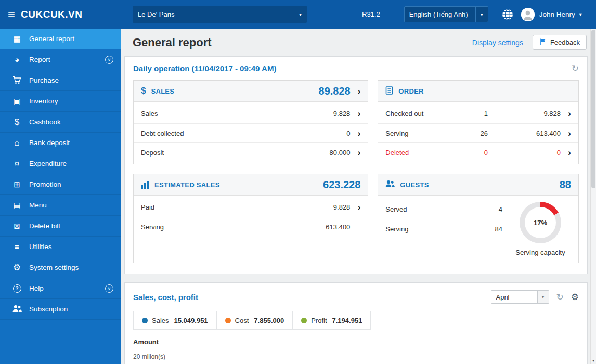 This screenshot has width=596, height=364. Describe the element at coordinates (17, 246) in the screenshot. I see `list-icon: ≡` at that location.